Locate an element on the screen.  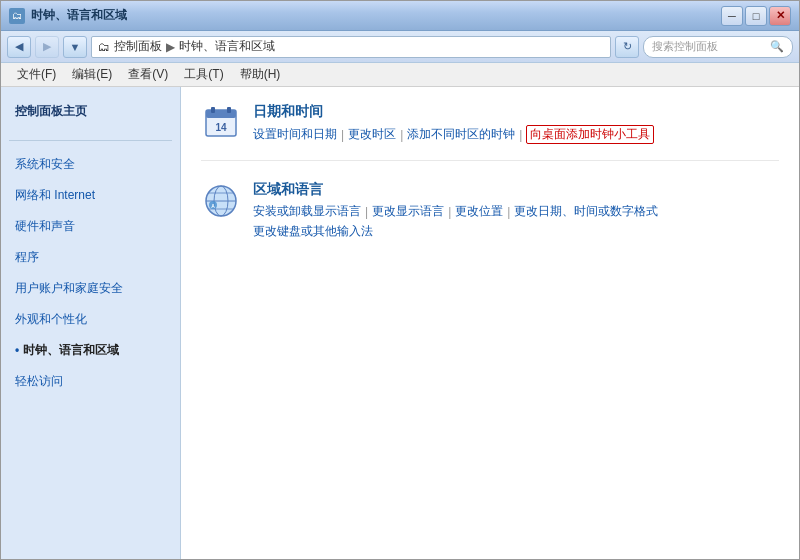
refresh-button: ↻ is located at coordinates (627, 47).